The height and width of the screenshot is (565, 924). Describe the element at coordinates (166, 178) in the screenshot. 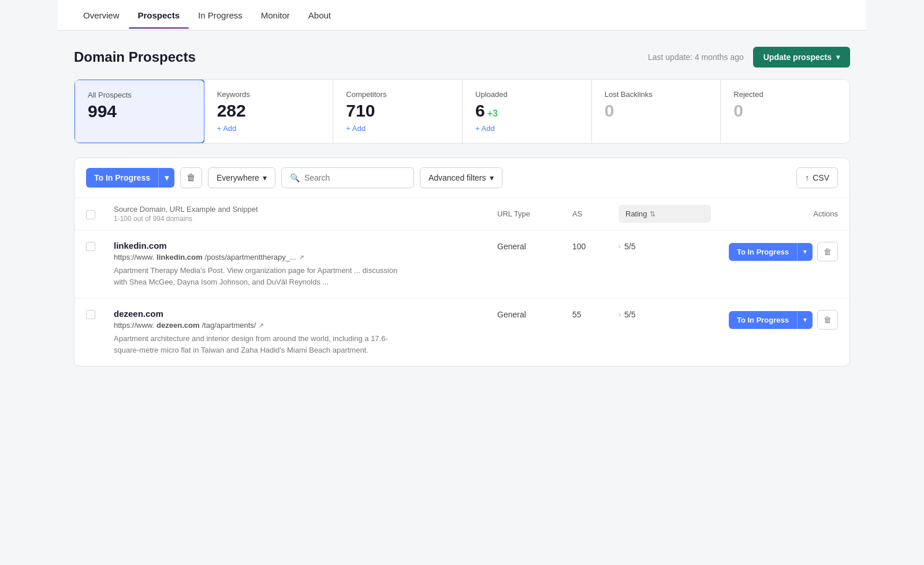

I see `to-in-progress-caret: ▾` at that location.